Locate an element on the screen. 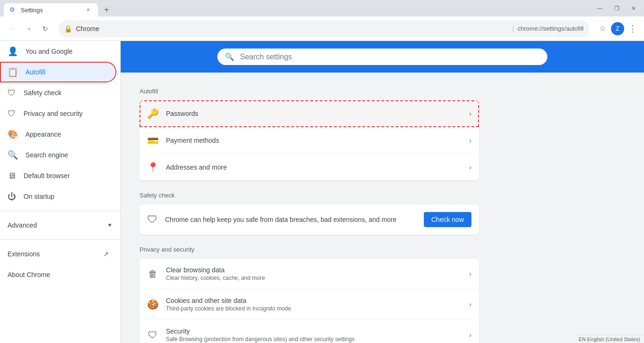 The height and width of the screenshot is (343, 644). reload-button: ↻ is located at coordinates (45, 29).